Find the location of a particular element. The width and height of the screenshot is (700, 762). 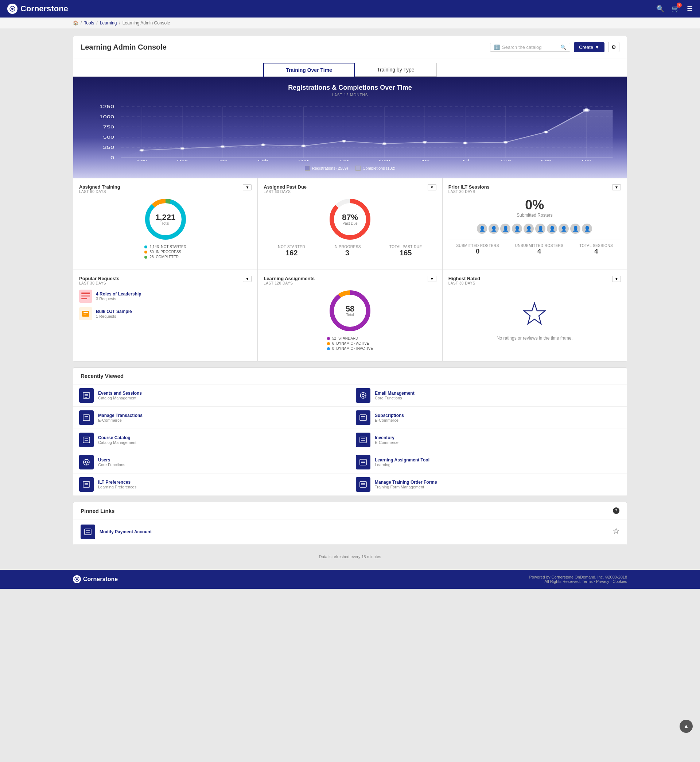

svg-text: 1250 is located at coordinates (107, 107).